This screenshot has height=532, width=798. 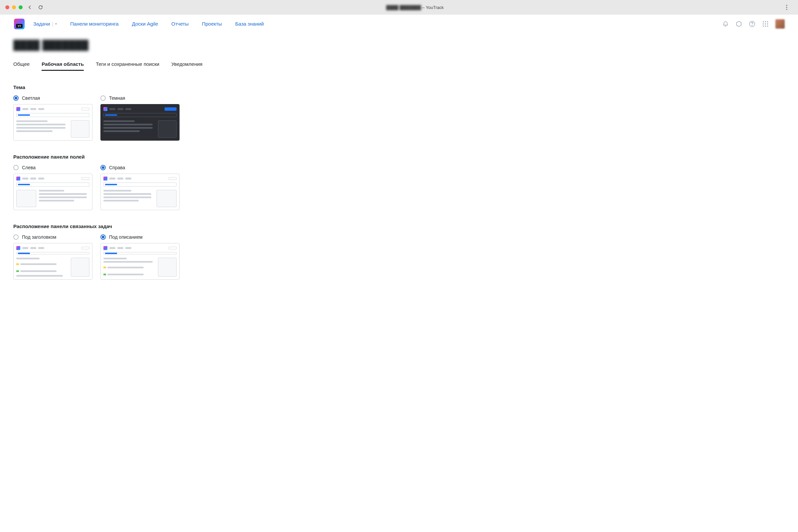 I want to click on profile-tabs: Общее Рабочая область Теги и сохраненные…, so click(x=399, y=65).